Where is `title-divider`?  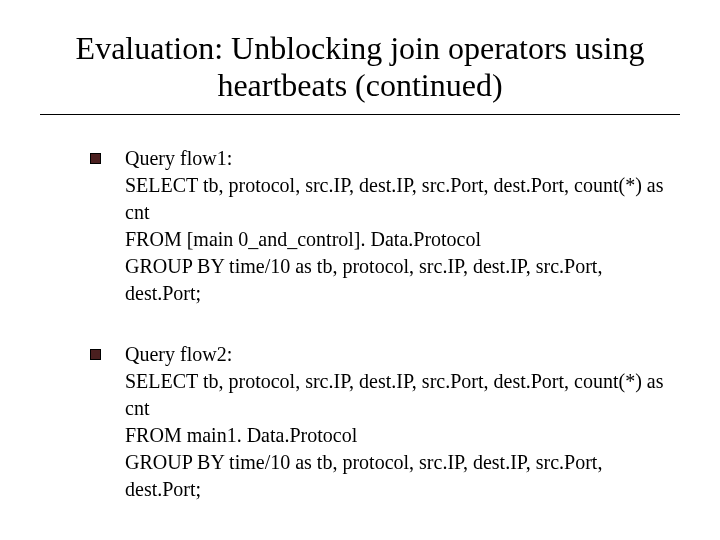
title-divider is located at coordinates (360, 114).